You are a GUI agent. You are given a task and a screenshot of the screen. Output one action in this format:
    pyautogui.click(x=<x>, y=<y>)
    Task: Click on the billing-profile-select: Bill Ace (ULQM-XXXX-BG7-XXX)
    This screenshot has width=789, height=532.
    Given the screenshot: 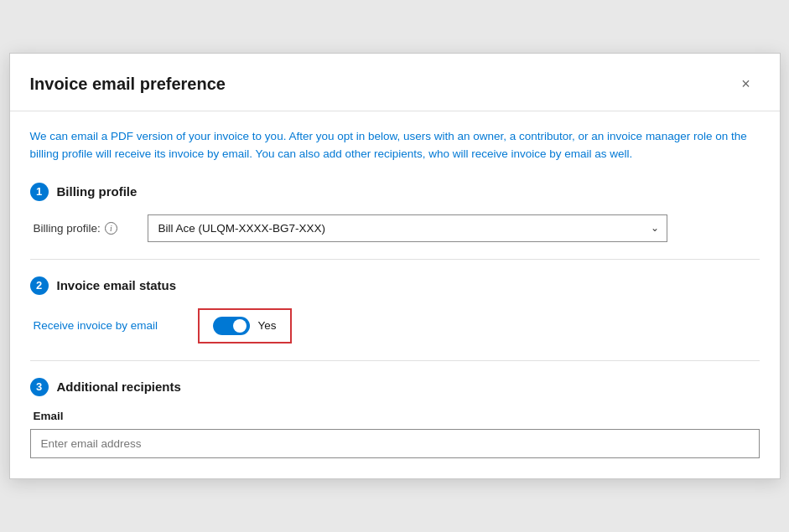 What is the action you would take?
    pyautogui.click(x=407, y=228)
    